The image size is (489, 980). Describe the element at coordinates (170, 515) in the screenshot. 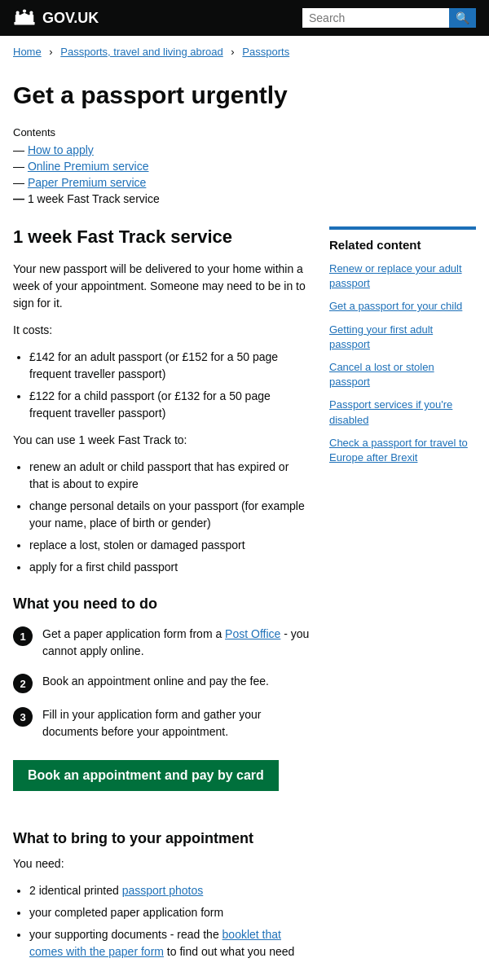

I see `use-item-2: change personal details on your passport…` at that location.